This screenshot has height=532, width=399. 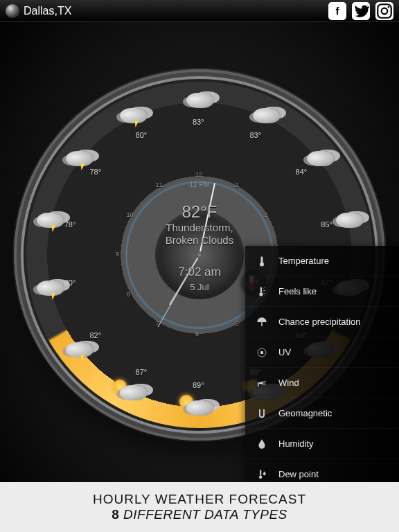 What do you see at coordinates (384, 11) in the screenshot?
I see `instagram-icon` at bounding box center [384, 11].